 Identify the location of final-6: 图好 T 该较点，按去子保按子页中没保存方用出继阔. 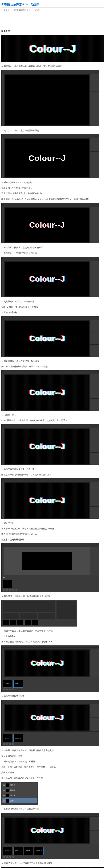
(53, 863).